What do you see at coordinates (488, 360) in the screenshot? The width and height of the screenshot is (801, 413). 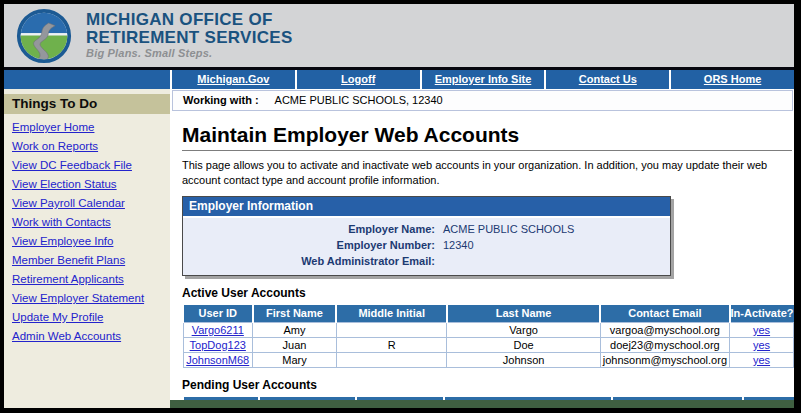 I see `active-account-row: JohnsonM68 Mary Johnson johnsonm@myschoo…` at bounding box center [488, 360].